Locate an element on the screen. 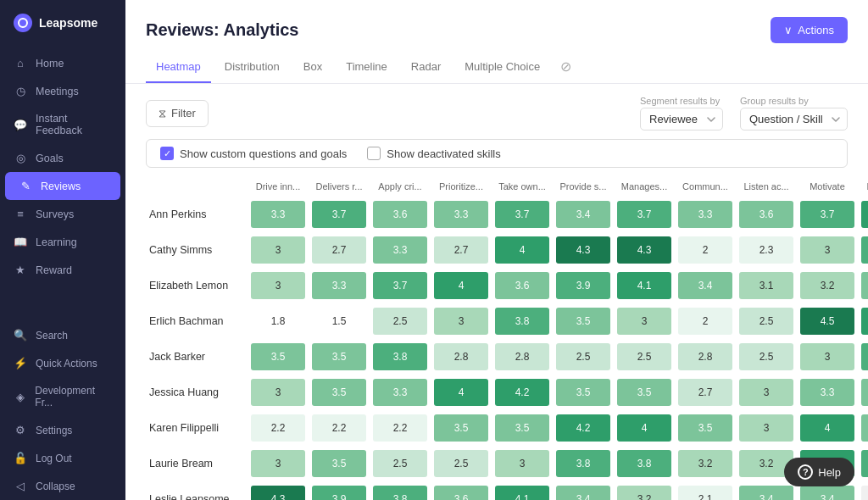 This screenshot has height=500, width=868. page-header: Reviews: Analytics ∨ Actions is located at coordinates (497, 22).